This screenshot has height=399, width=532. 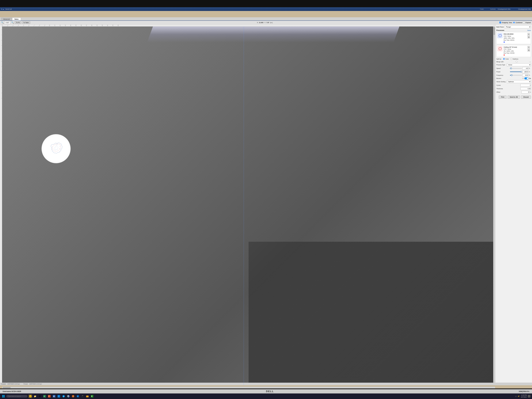 What do you see at coordinates (1, 76) in the screenshot?
I see `ruler-left: 2 3 4 5 6 7 8 9 10 11 12` at bounding box center [1, 76].